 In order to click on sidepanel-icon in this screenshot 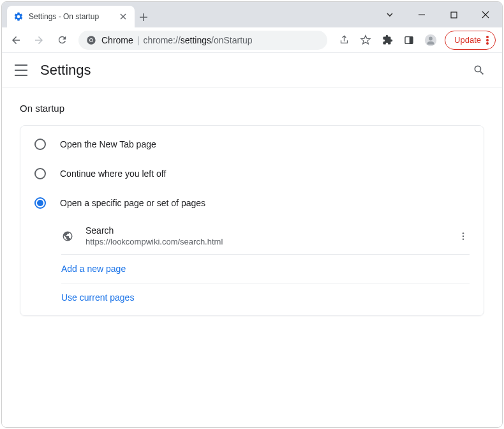, I will do `click(409, 40)`.